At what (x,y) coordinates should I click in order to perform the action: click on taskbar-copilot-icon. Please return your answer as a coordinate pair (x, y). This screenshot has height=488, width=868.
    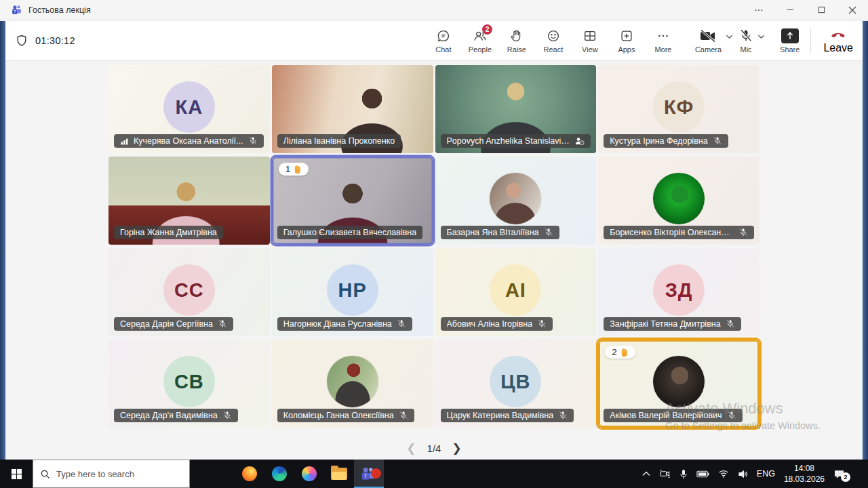
    Looking at the image, I should click on (309, 474).